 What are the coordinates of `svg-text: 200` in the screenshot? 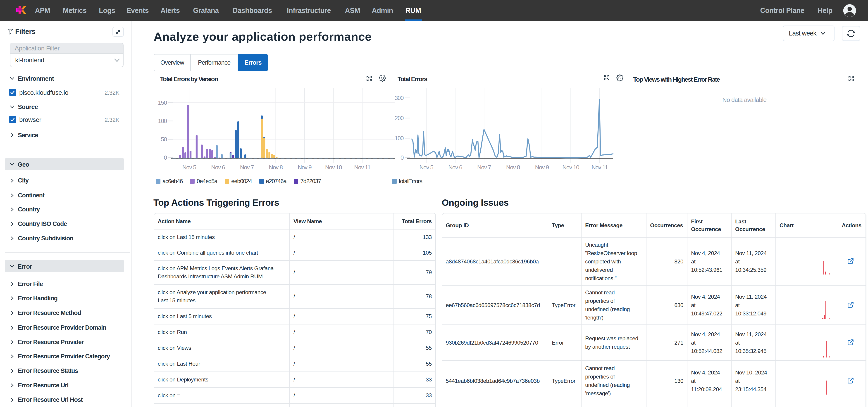 It's located at (399, 118).